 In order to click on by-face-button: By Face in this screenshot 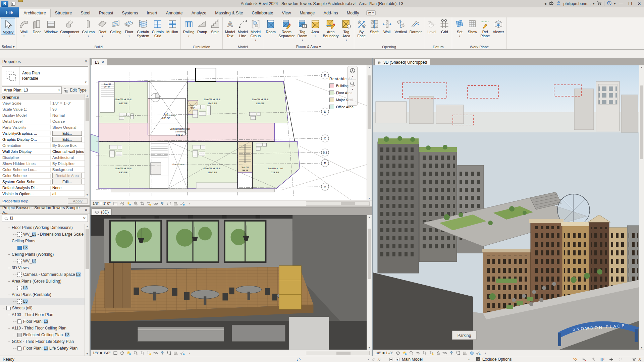, I will do `click(362, 28)`.